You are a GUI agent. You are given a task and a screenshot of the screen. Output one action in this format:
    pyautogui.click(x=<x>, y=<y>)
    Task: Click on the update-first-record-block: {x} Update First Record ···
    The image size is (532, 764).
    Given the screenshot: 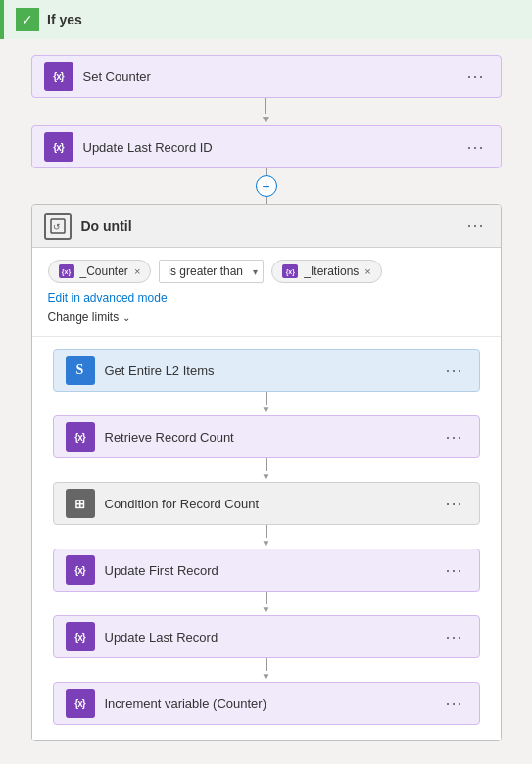 What is the action you would take?
    pyautogui.click(x=266, y=570)
    